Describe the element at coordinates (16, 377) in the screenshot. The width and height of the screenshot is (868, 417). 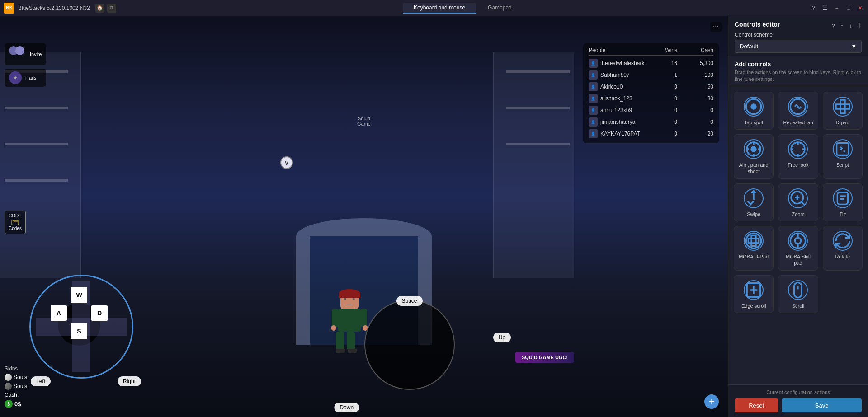
I see `souls-1: Souls:` at that location.